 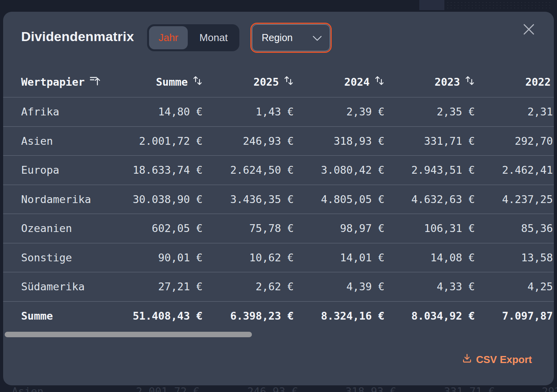 What do you see at coordinates (273, 389) in the screenshot?
I see `background-row-value: 246,93 €` at bounding box center [273, 389].